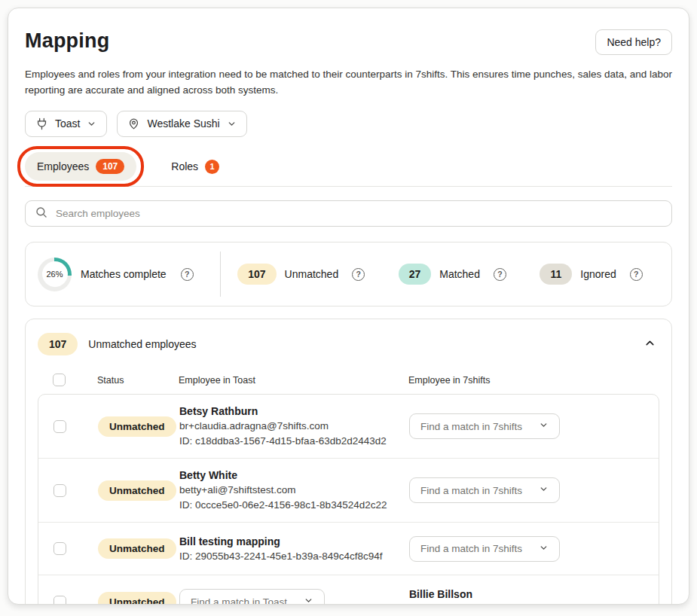 The image size is (697, 616). Describe the element at coordinates (55, 274) in the screenshot. I see `progress-percent: 26%` at that location.